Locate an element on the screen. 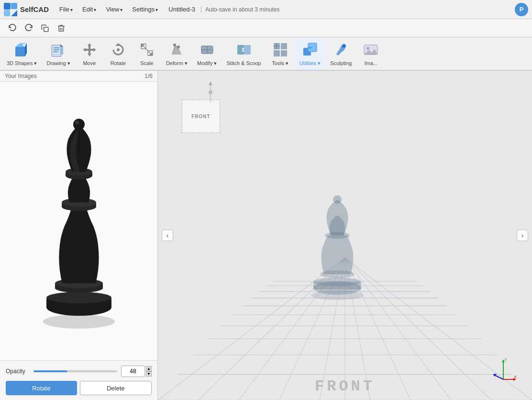 This screenshot has width=532, height=400. tool-stitch-label: Stitch & Scoop is located at coordinates (244, 63).